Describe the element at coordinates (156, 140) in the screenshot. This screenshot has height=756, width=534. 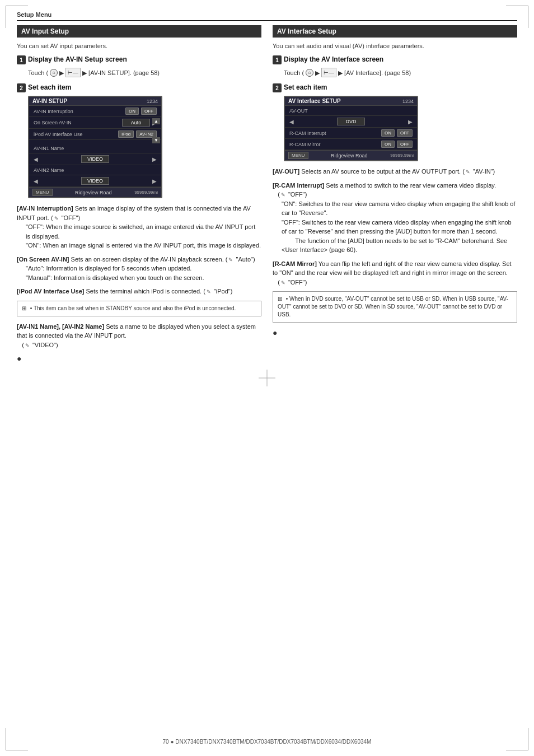
I see `scroll-dn-left: ▼` at that location.